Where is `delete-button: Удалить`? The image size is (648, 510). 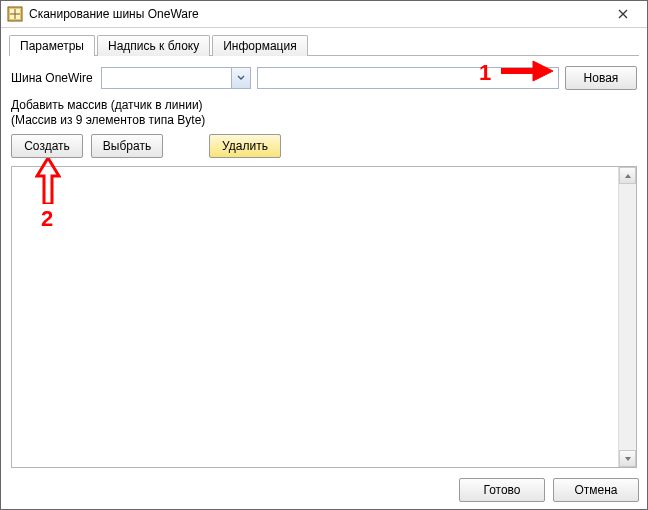 delete-button: Удалить is located at coordinates (245, 146).